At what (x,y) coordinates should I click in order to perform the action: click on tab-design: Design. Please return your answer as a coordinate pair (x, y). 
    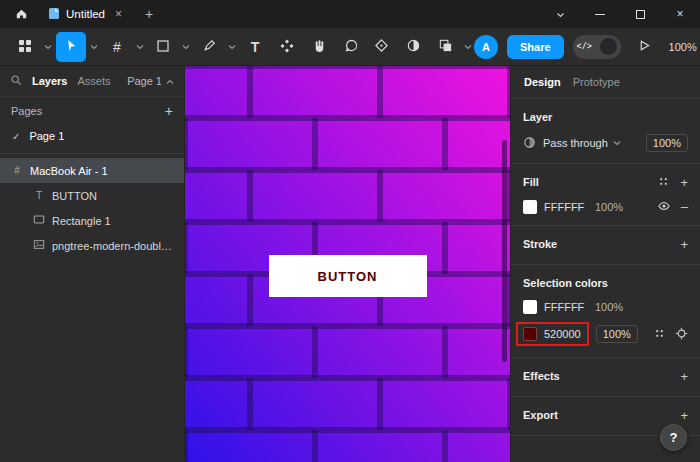
    Looking at the image, I should click on (542, 82).